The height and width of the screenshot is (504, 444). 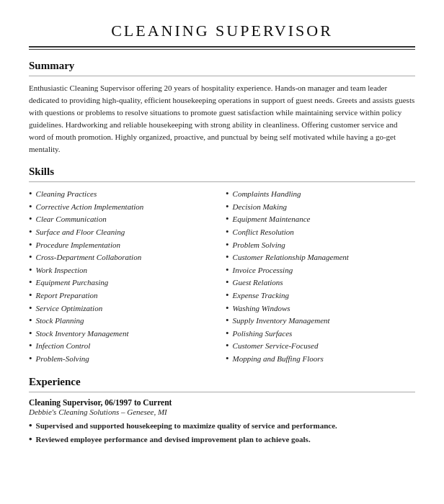 I want to click on list-item: •Corrective Action Implementation, so click(x=124, y=207).